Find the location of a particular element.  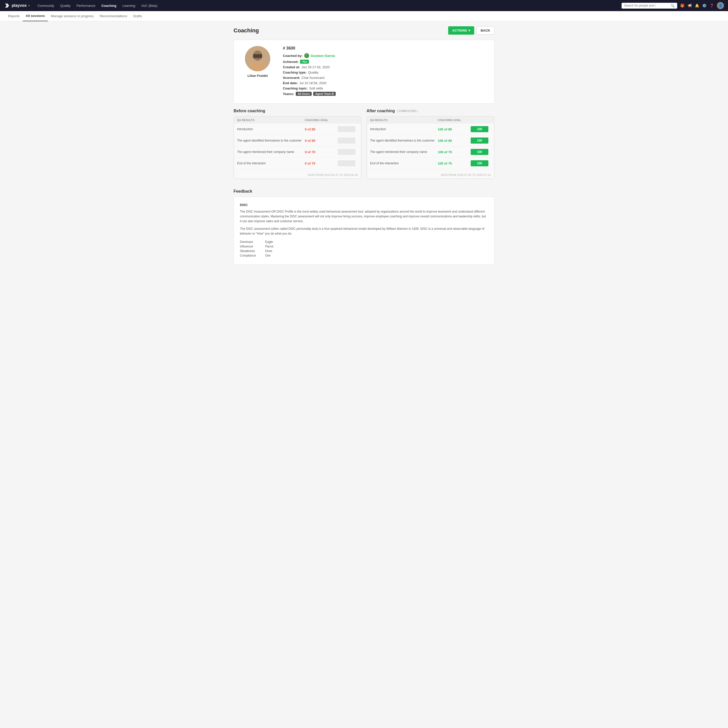

disc-row-1: Influencer Parrot is located at coordinates (364, 246).